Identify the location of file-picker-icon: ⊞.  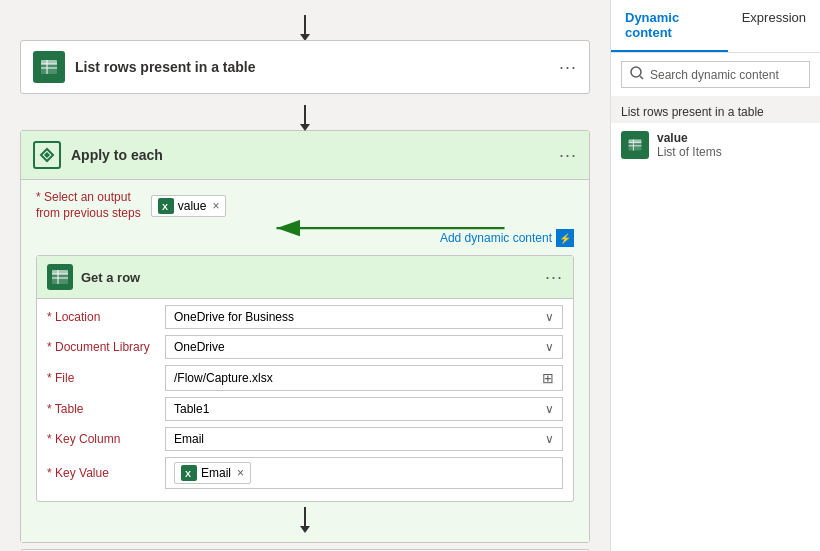
(548, 378).